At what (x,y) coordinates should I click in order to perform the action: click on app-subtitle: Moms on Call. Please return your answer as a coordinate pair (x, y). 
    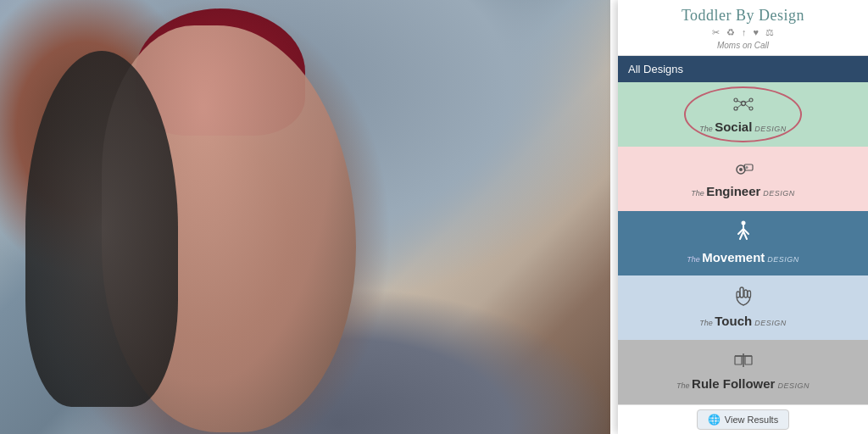
    Looking at the image, I should click on (743, 46).